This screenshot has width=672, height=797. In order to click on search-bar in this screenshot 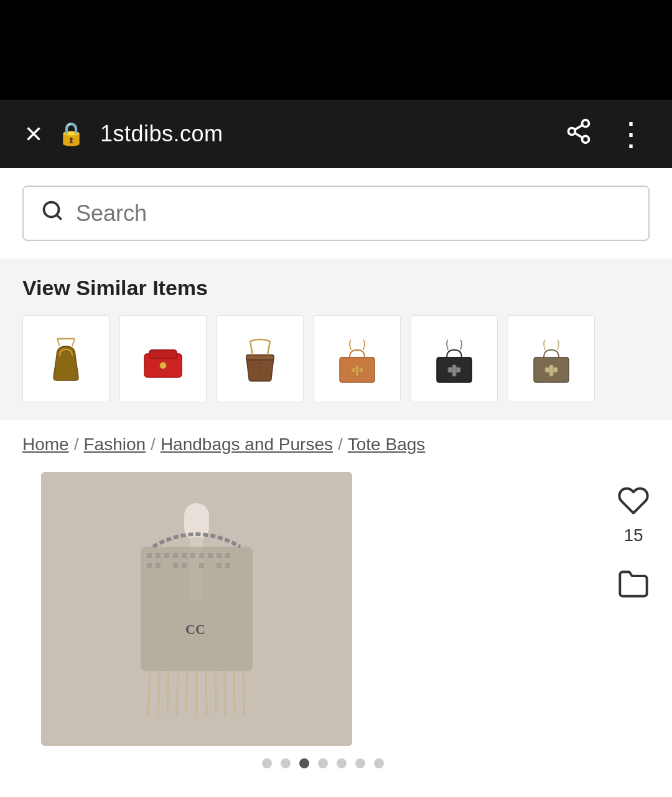, I will do `click(336, 213)`.